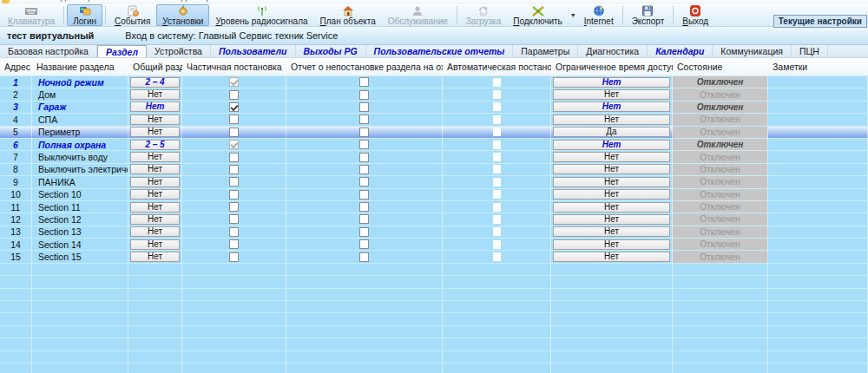  What do you see at coordinates (16, 67) in the screenshot?
I see `column-header: Адрес` at bounding box center [16, 67].